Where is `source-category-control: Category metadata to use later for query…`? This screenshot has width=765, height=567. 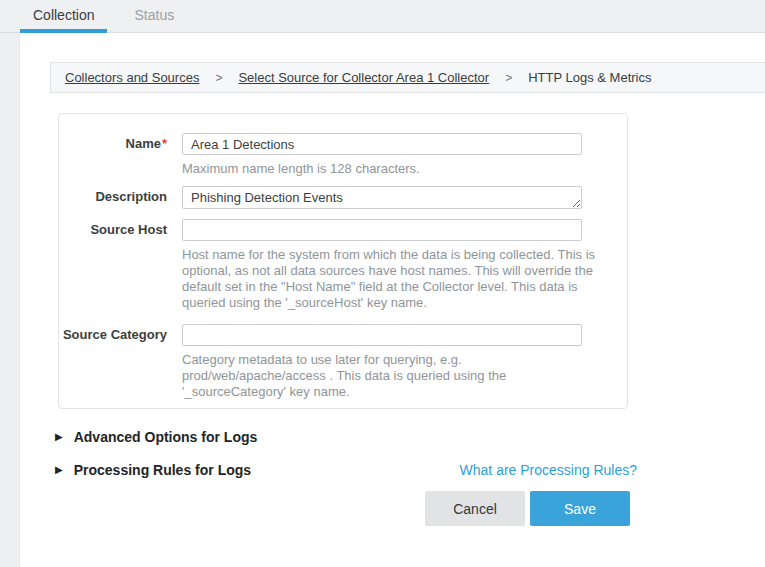 source-category-control: Category metadata to use later for query… is located at coordinates (397, 362).